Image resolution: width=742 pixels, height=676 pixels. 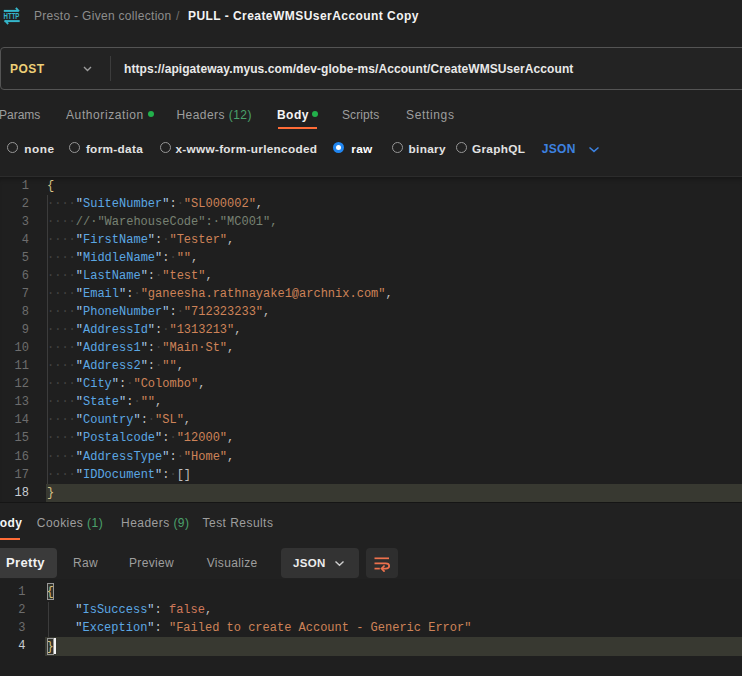 I want to click on svg-text: HTTP, so click(x=12, y=16).